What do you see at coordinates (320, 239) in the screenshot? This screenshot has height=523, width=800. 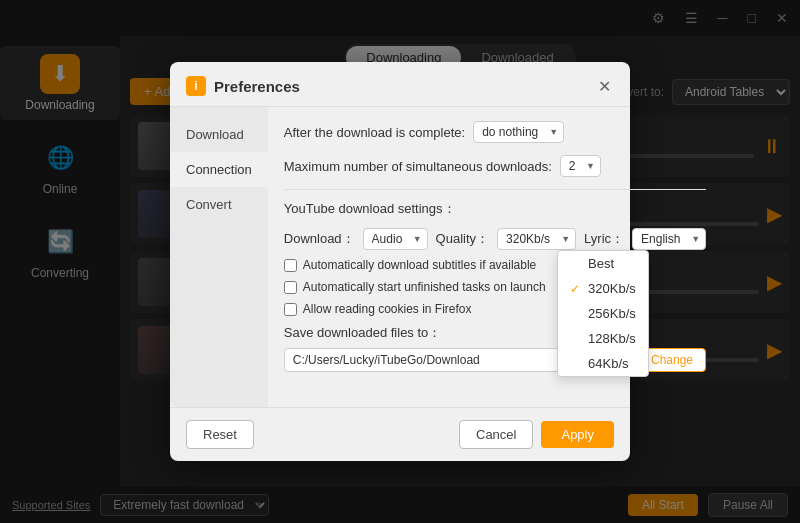 I see `download-label: Download：` at bounding box center [320, 239].